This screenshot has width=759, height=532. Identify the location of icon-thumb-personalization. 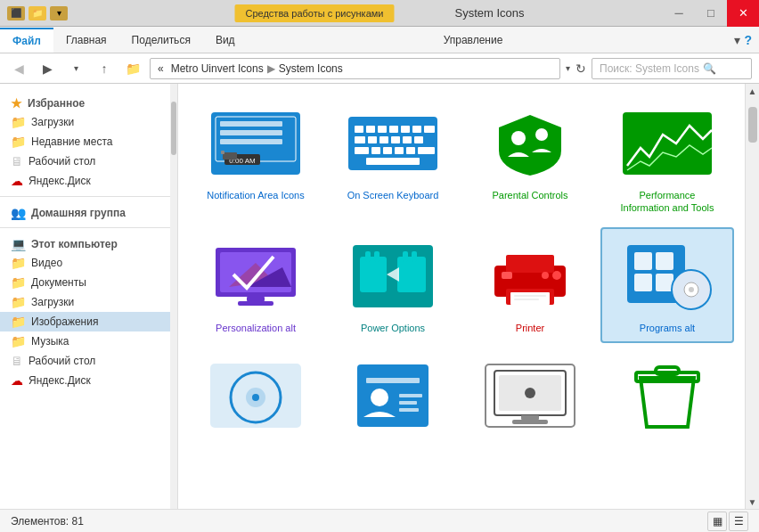
(256, 276).